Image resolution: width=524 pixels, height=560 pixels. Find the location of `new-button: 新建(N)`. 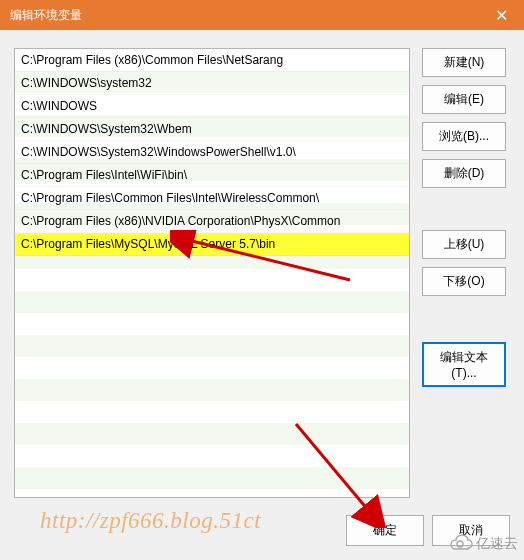

new-button: 新建(N) is located at coordinates (464, 62).